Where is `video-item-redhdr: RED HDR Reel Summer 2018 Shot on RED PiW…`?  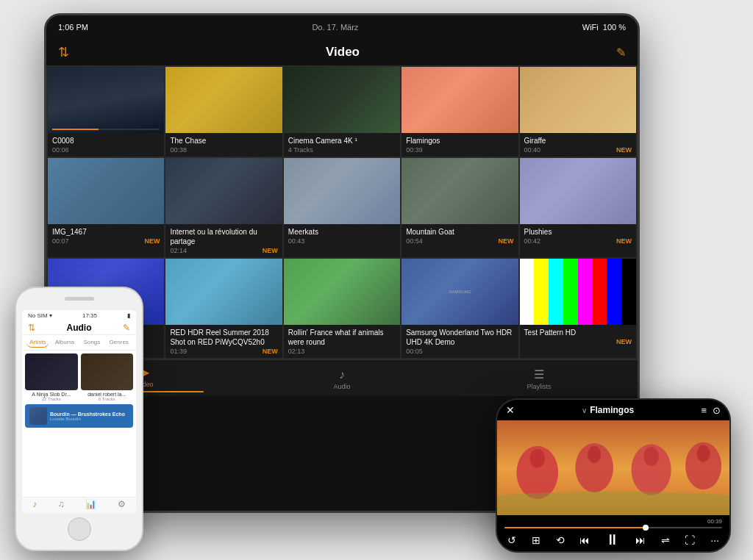 video-item-redhdr: RED HDR Reel Summer 2018 Shot on RED PiW… is located at coordinates (224, 309).